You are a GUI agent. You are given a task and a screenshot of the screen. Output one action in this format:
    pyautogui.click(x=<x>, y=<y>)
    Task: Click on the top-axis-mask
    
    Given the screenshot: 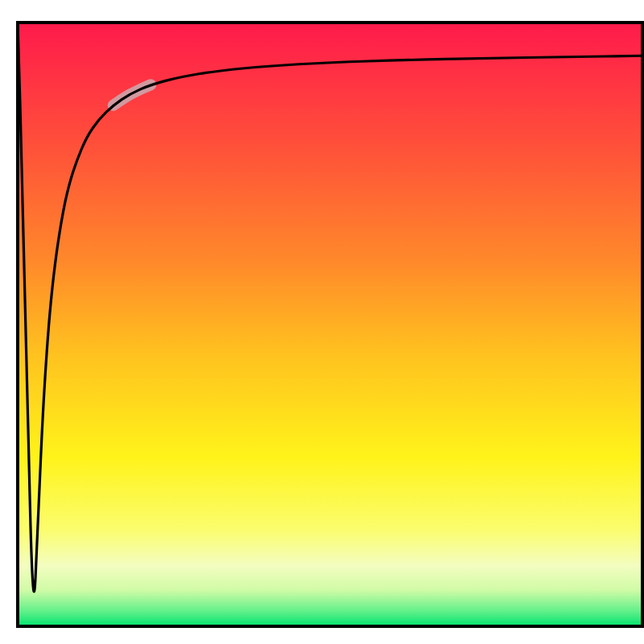 What is the action you would take?
    pyautogui.click(x=322, y=10)
    